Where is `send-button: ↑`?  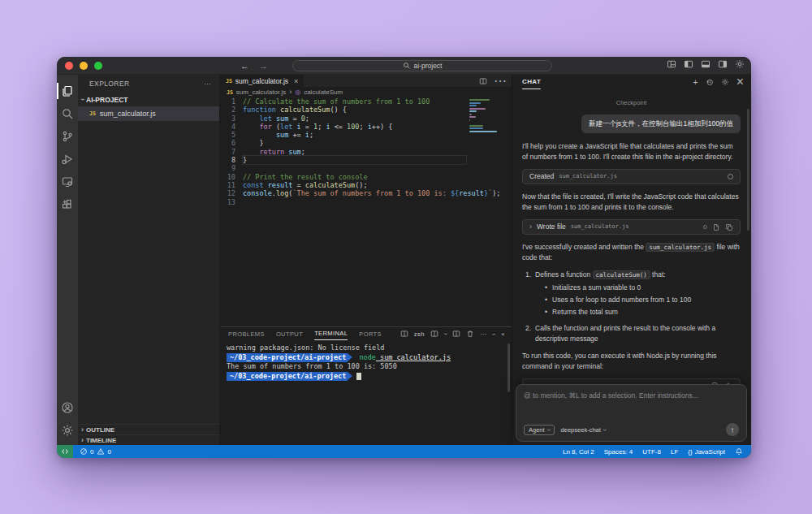
send-button: ↑ is located at coordinates (732, 430).